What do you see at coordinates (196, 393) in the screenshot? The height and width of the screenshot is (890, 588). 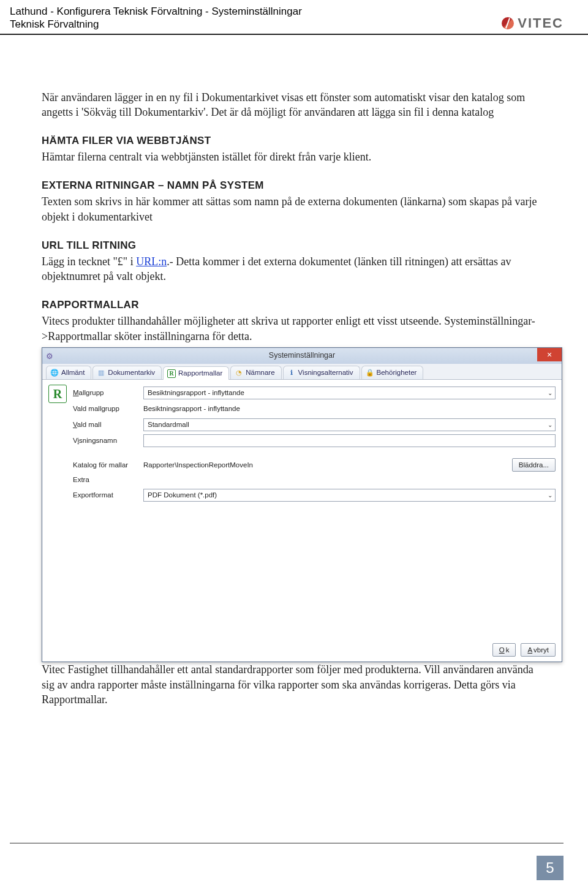 I see `mallgrupp-value: Besiktningsrapport - inflyttande` at bounding box center [196, 393].